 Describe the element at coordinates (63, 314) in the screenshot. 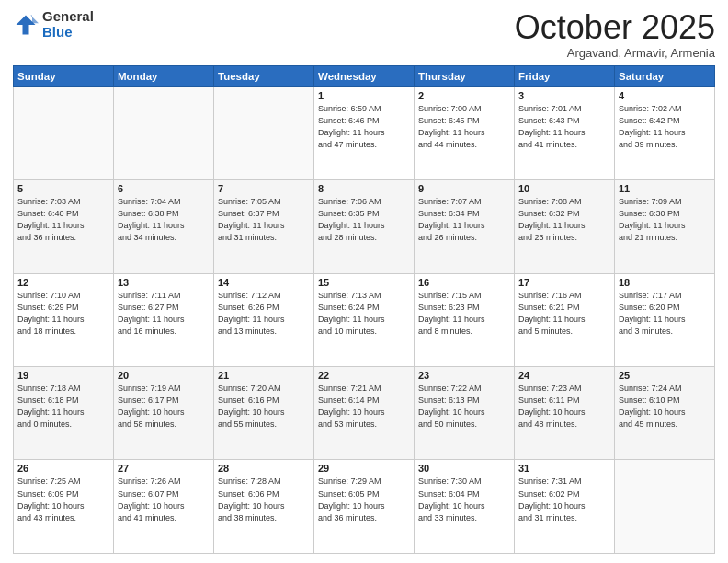

I see `day-info: Sunrise: 7:10 AM Sunset: 6:29 PM Dayligh…` at that location.